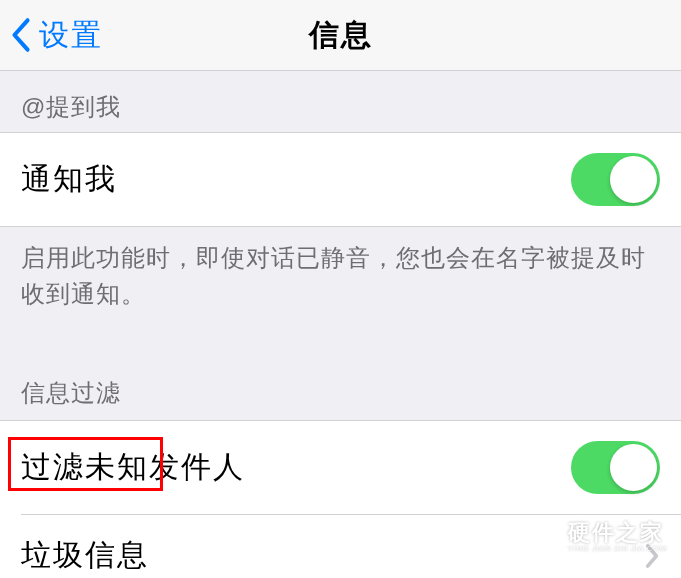 This screenshot has width=681, height=578. I want to click on back-button: 设置, so click(52, 36).